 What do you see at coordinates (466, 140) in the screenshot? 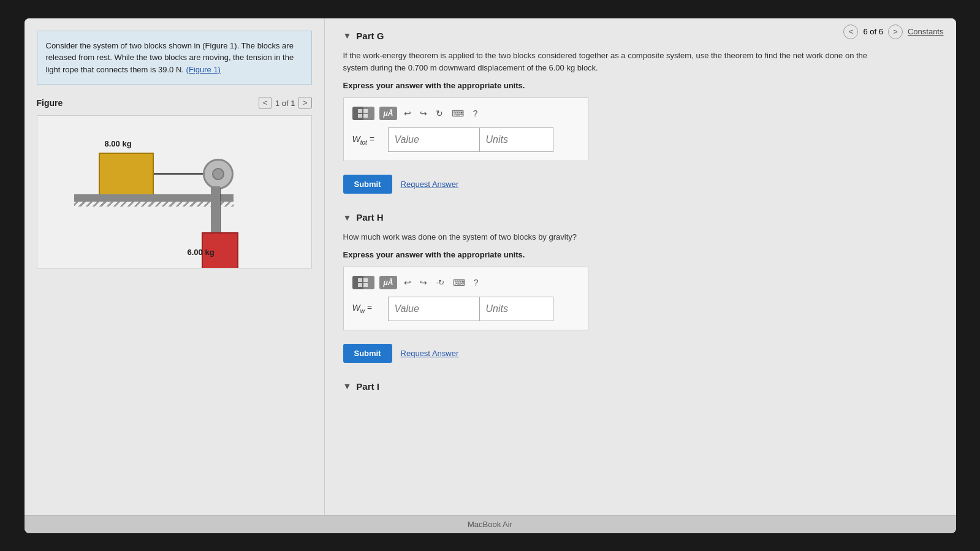
I see `part-g-input-row: Wtot =` at bounding box center [466, 140].